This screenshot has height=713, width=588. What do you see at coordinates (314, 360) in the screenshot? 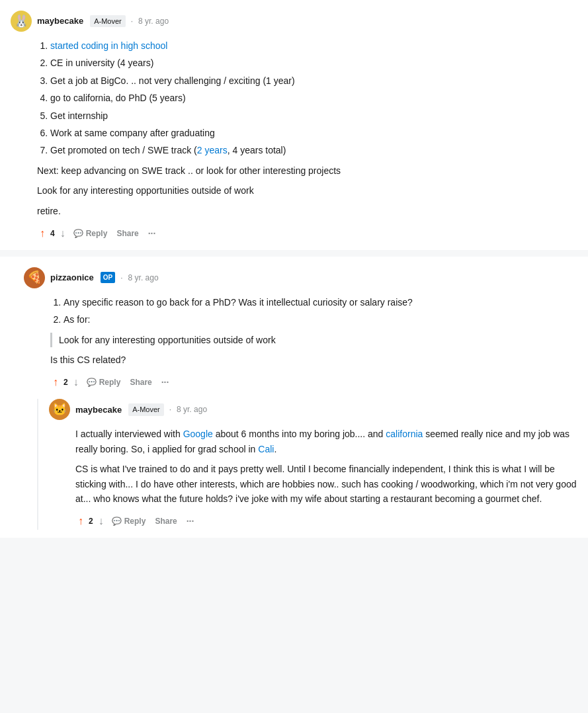
I see `extra-text: Is this CS related?` at bounding box center [314, 360].